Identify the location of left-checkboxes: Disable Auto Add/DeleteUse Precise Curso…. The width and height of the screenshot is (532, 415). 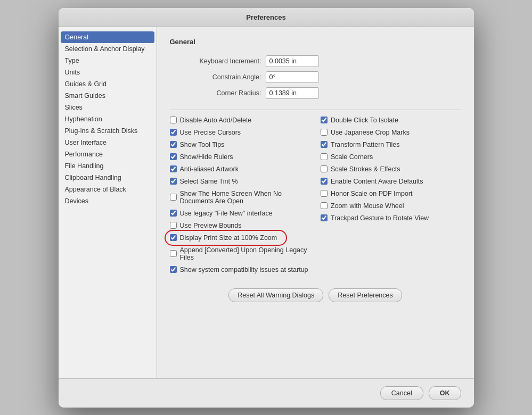
(240, 195).